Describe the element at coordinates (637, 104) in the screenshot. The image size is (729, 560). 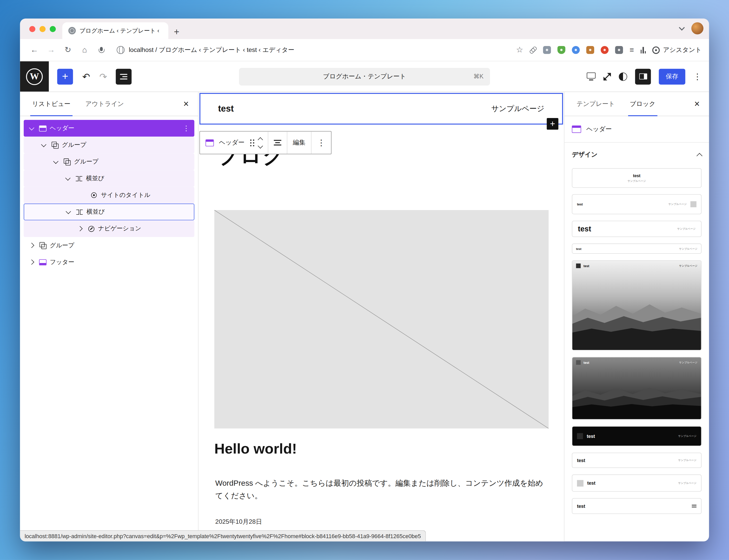
I see `settings-tabs: テンプレート ブロック ×` at that location.